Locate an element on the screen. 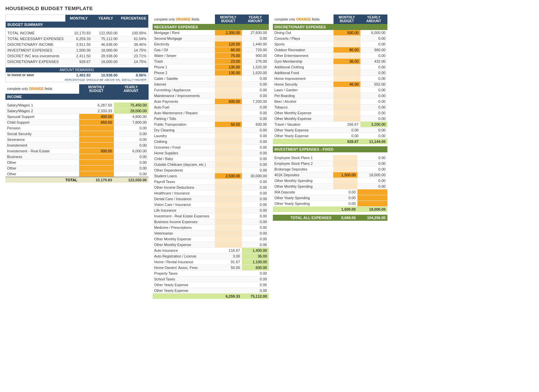 The width and height of the screenshot is (539, 392). nec-row-label: Laundry is located at coordinates (184, 136).